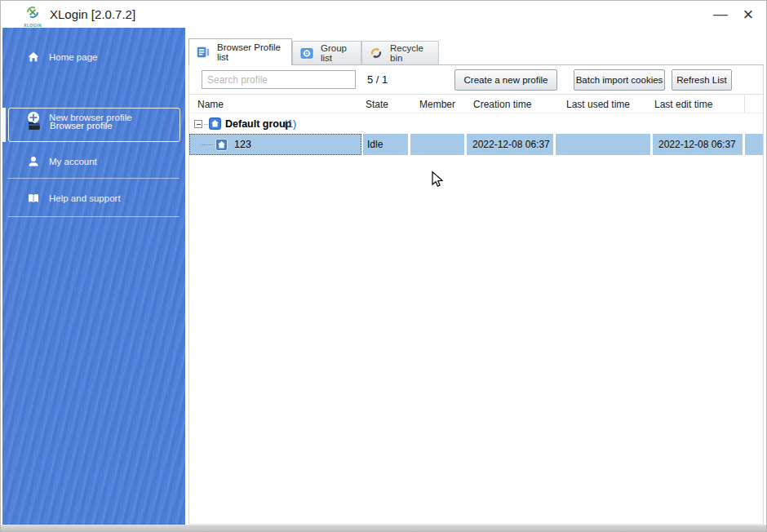 This screenshot has width=767, height=532. Describe the element at coordinates (702, 80) in the screenshot. I see `refresh-list-button: Refresh List` at that location.